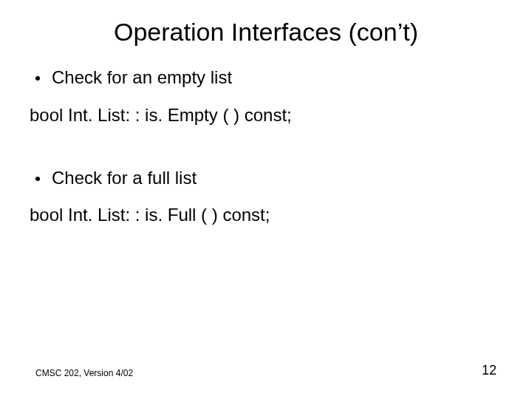  What do you see at coordinates (269, 78) in the screenshot?
I see `bullet-item: Check for an empty list` at bounding box center [269, 78].